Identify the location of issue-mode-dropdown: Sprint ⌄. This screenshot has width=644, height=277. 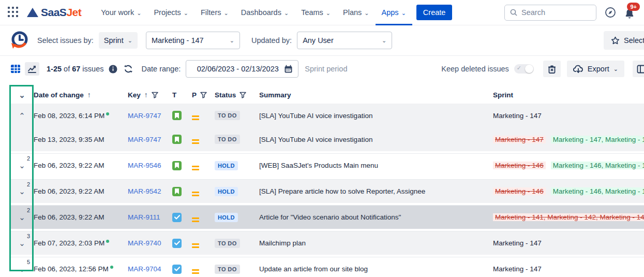
(118, 40).